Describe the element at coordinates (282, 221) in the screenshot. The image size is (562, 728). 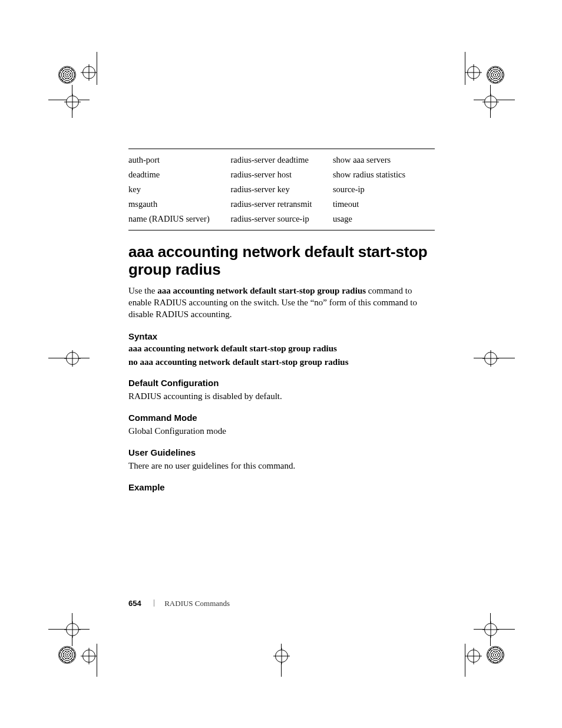
I see `table-row: name (RADIUS server) radius-server sourc…` at that location.